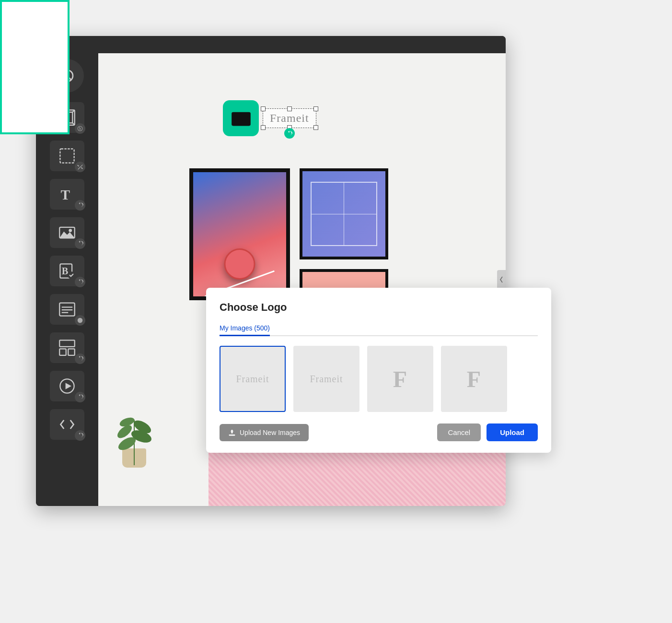 This screenshot has width=672, height=623. What do you see at coordinates (269, 118) in the screenshot?
I see `logo-element: Frameit` at bounding box center [269, 118].